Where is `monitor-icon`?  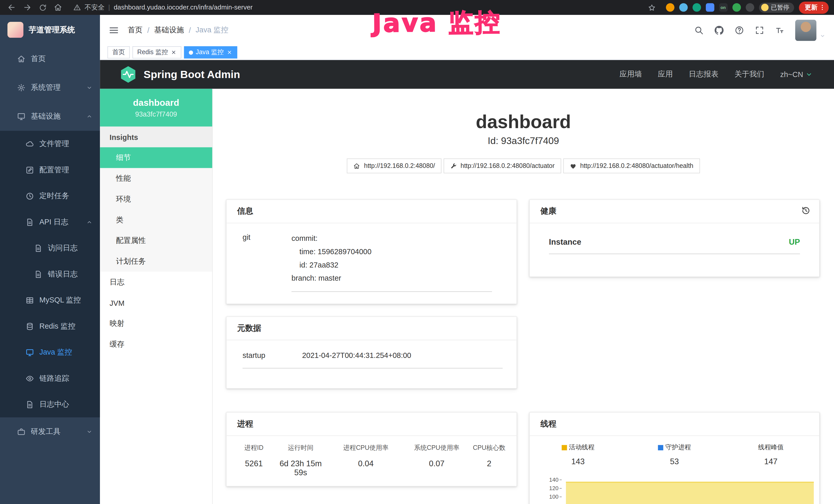
monitor-icon is located at coordinates (30, 352).